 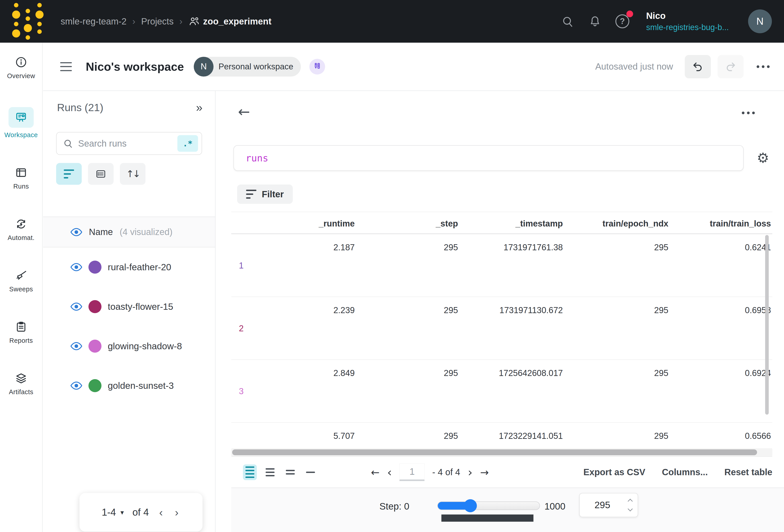 What do you see at coordinates (688, 16) in the screenshot?
I see `user-name: Nico` at bounding box center [688, 16].